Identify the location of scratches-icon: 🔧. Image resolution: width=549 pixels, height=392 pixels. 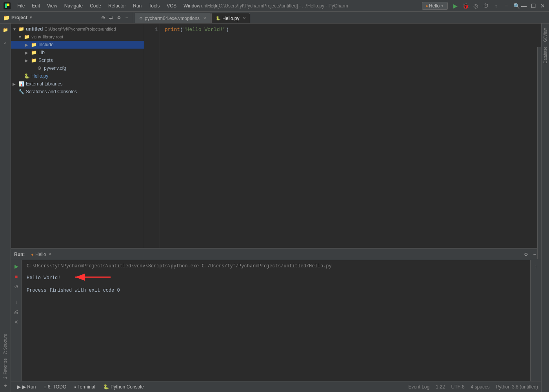
(21, 92).